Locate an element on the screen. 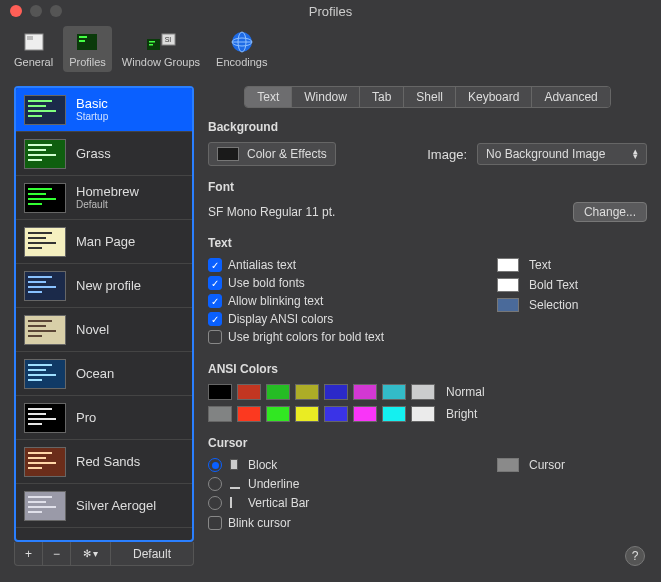 The height and width of the screenshot is (582, 661). color-effects-well: Color & Effects is located at coordinates (272, 154).